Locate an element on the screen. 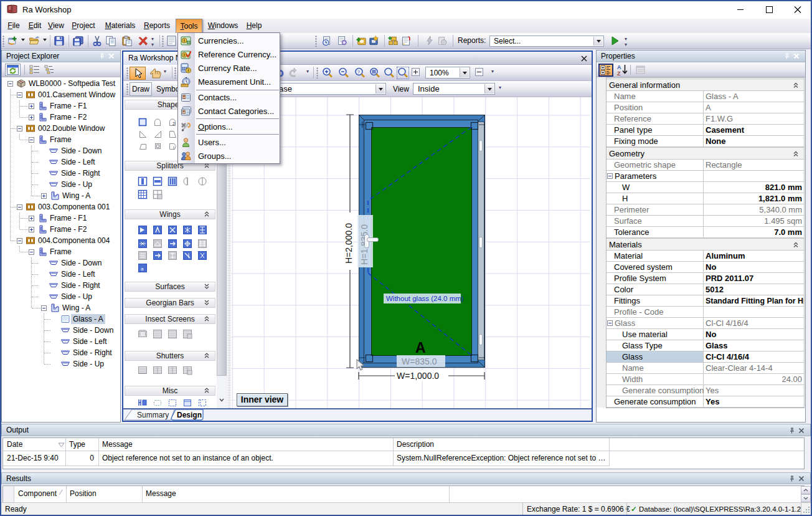  svg-text: Without glass (24.0 mm) is located at coordinates (425, 299).